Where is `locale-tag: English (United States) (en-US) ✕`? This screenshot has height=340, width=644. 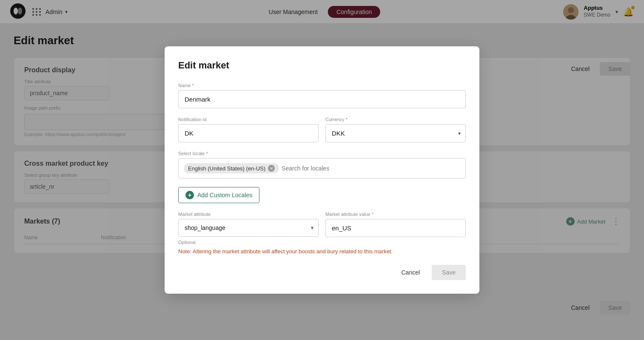 locale-tag: English (United States) (en-US) ✕ is located at coordinates (231, 168).